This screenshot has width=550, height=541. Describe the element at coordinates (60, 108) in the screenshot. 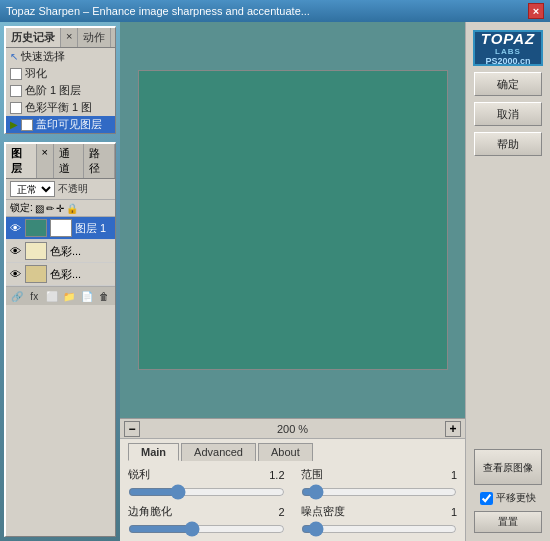

I see `history-item-3: 色彩平衡 1 图` at that location.